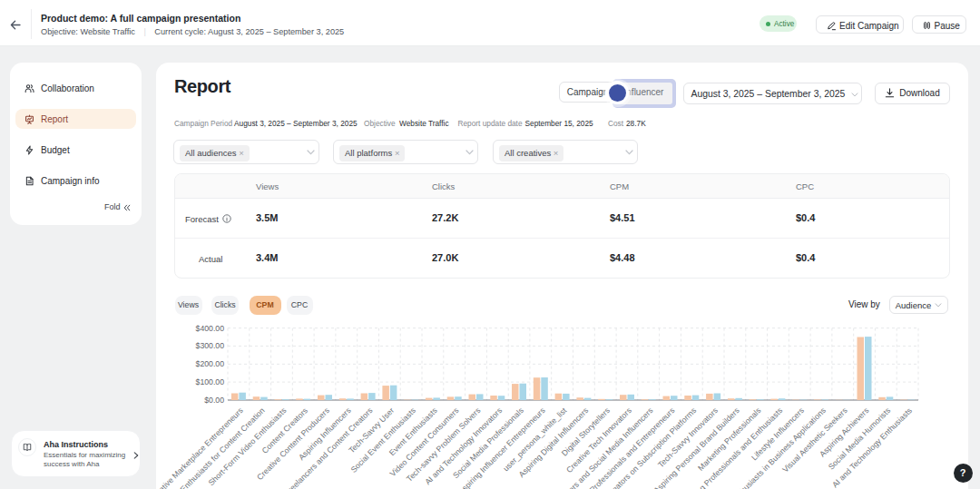 The width and height of the screenshot is (980, 489). I want to click on svg-text: $400.00, so click(211, 328).